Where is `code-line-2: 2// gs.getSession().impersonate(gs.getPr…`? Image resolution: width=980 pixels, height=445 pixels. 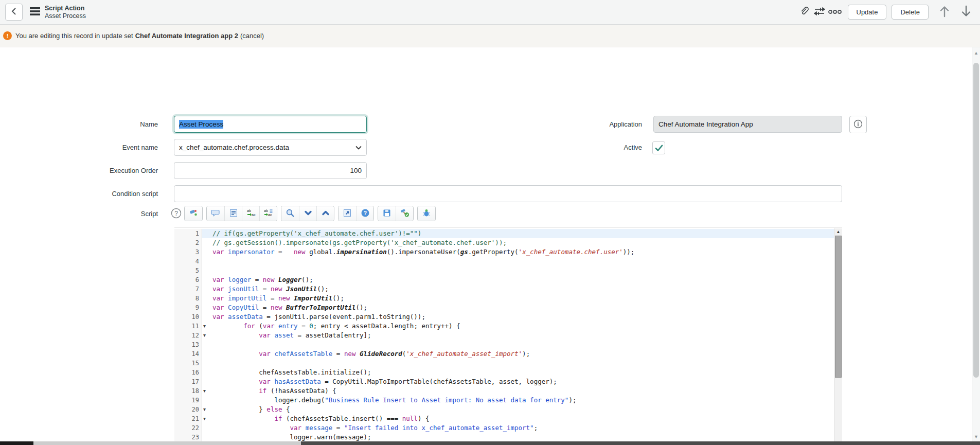
code-line-2: 2// gs.getSession().impersonate(gs.getPr… is located at coordinates (508, 243).